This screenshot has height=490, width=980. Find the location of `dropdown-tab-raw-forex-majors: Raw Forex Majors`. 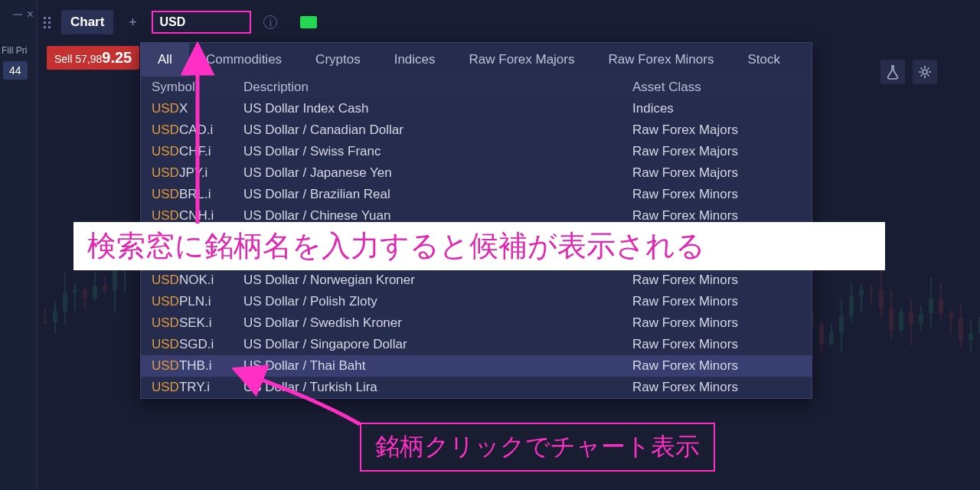

dropdown-tab-raw-forex-majors: Raw Forex Majors is located at coordinates (522, 60).